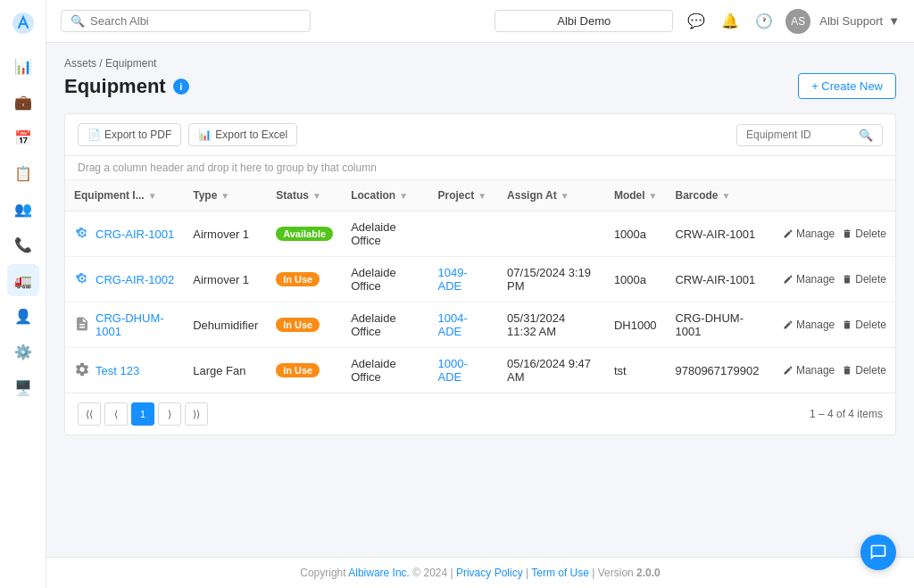 The image size is (914, 588). Describe the element at coordinates (480, 325) in the screenshot. I see `table-row: CRG-DHUM-1001 Dehumidifier In Use Adelai…` at that location.